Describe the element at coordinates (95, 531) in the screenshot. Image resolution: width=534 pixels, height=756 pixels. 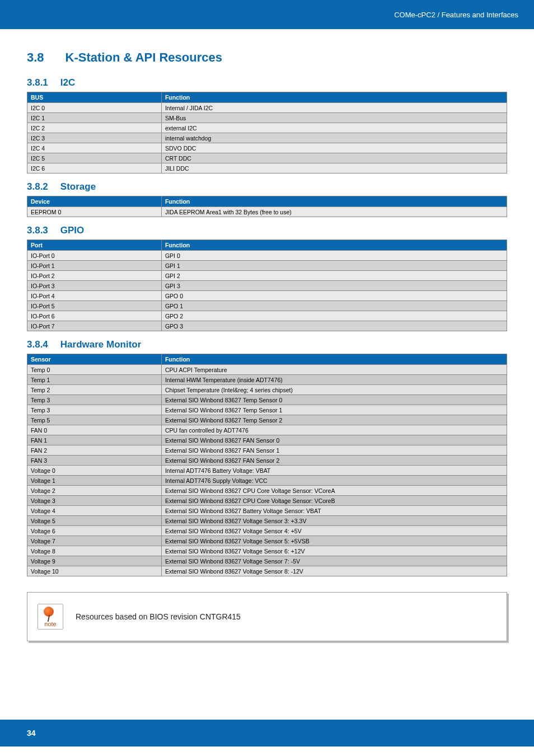
I see `table-cell: Voltage 6` at that location.